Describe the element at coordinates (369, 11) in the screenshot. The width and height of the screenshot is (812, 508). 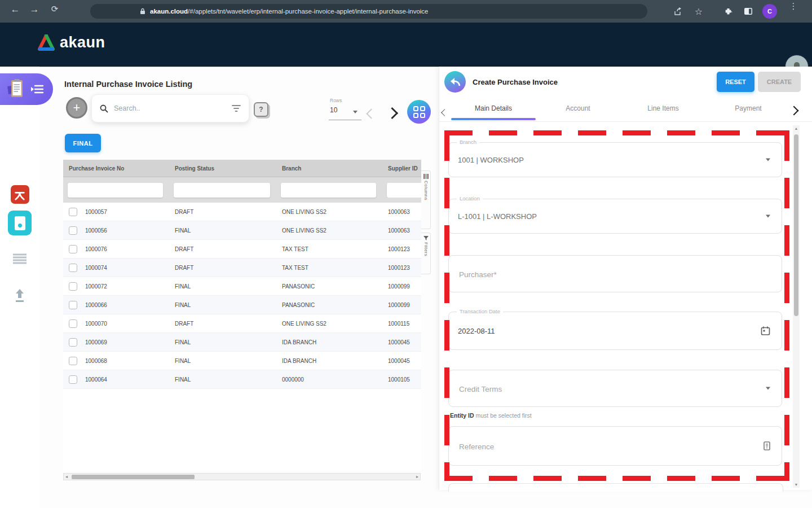
I see `url-bar: akaun.cloud/#/applets/tnt/wavelet/erp/in…` at that location.